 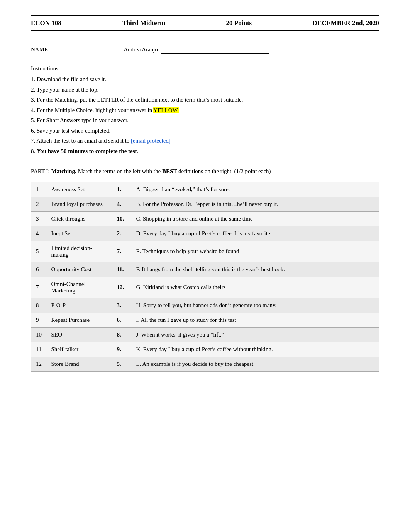 I want to click on part1-label: PART I:, so click(x=41, y=171).